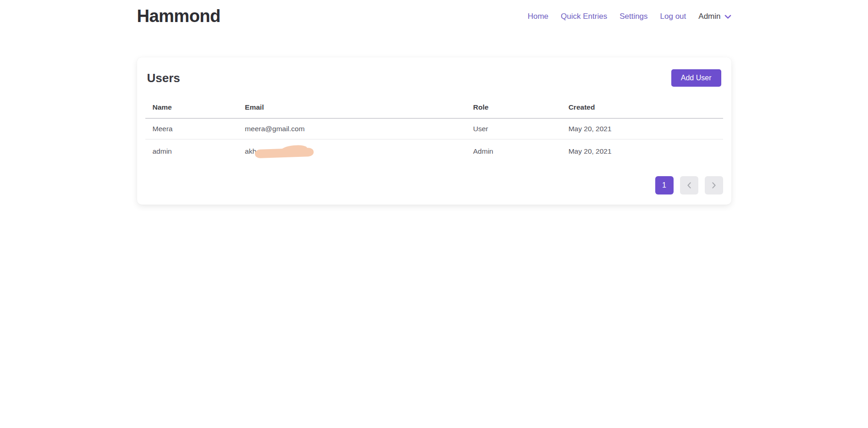 This screenshot has width=868, height=428. Describe the element at coordinates (642, 109) in the screenshot. I see `column-header-created: Created` at that location.